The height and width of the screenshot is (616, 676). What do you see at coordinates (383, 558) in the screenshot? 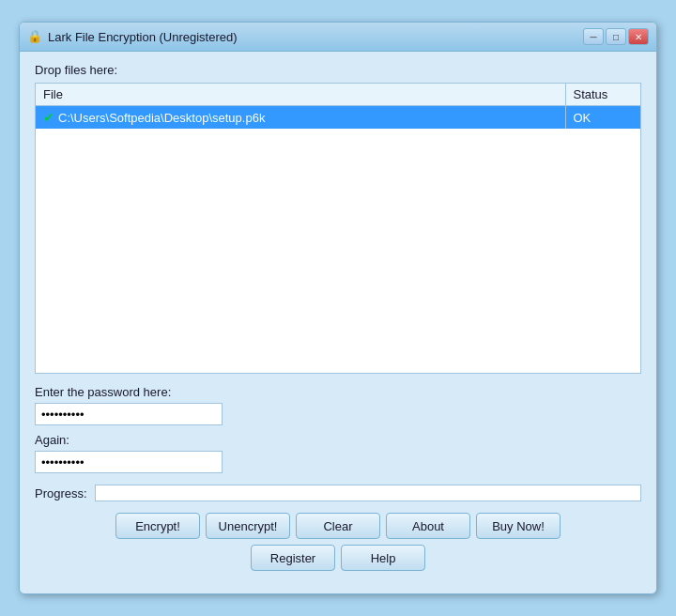
I see `help-button: Help` at bounding box center [383, 558].